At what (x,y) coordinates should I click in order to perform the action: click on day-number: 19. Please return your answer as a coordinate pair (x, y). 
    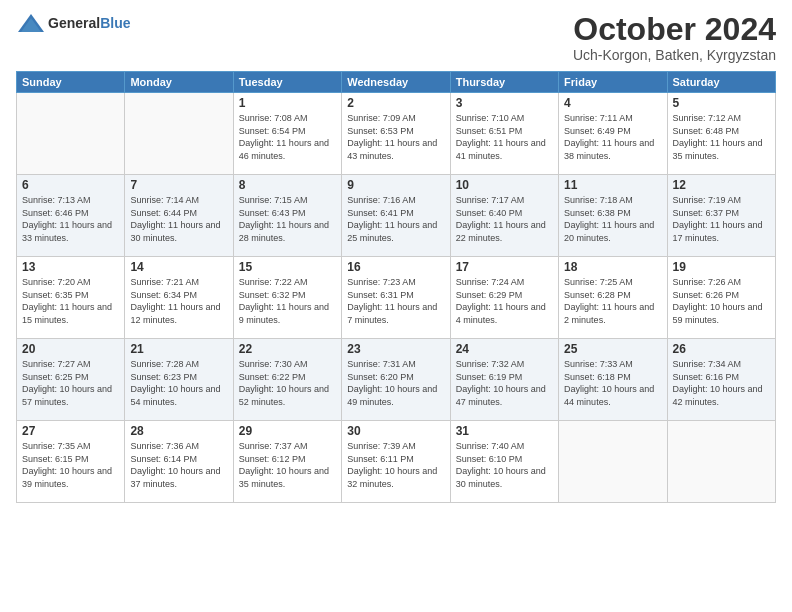
    Looking at the image, I should click on (722, 267).